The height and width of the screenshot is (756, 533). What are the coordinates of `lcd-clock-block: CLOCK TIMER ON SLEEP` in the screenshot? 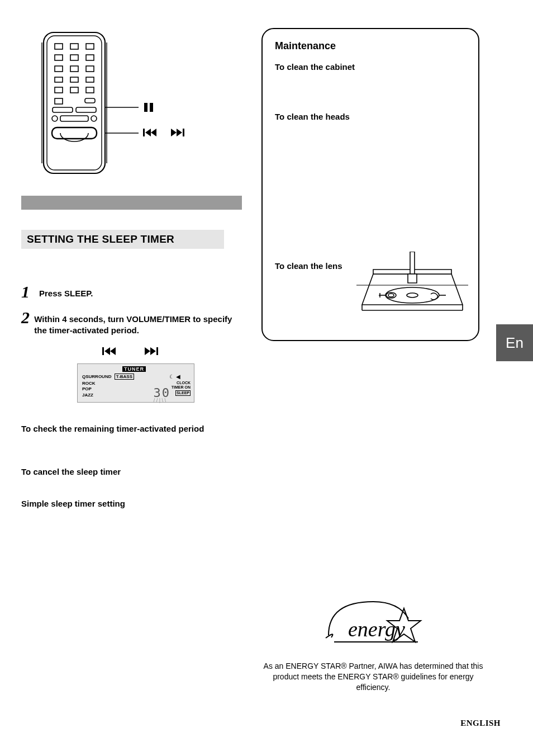 It's located at (181, 388).